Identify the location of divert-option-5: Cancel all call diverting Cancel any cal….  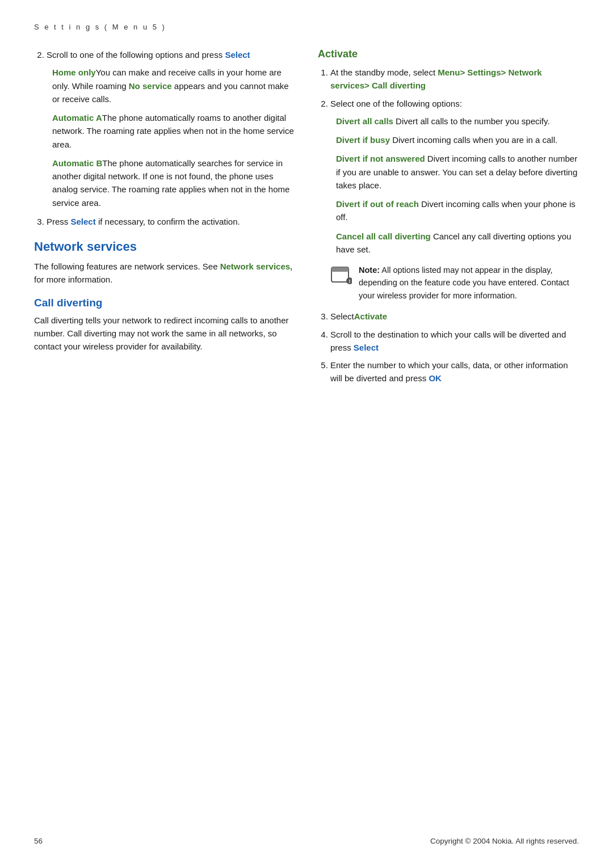
(457, 243).